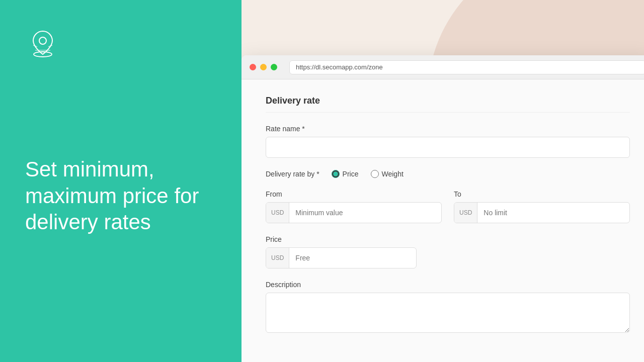 This screenshot has height=362, width=644. Describe the element at coordinates (278, 213) in the screenshot. I see `from-prefix: USD` at that location.